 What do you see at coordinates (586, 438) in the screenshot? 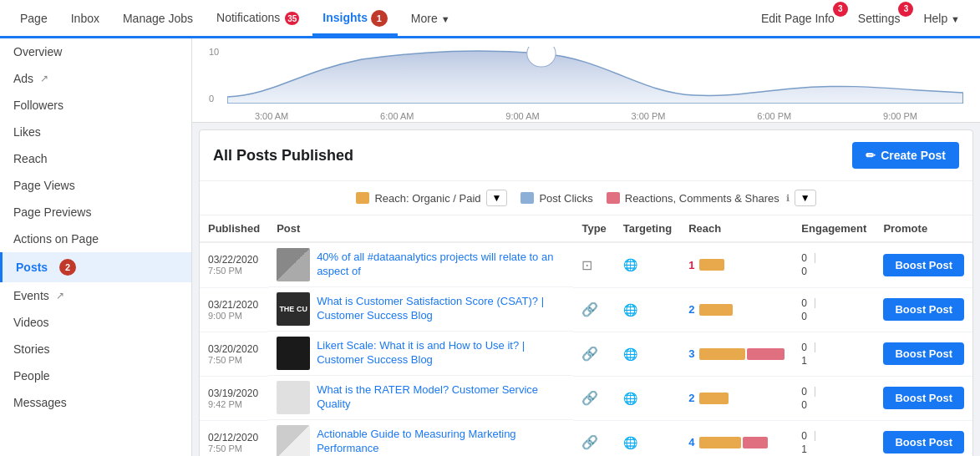
I see `table-row: 02/12/2020 7:50 PM Actionable Guide to M…` at bounding box center [586, 438].